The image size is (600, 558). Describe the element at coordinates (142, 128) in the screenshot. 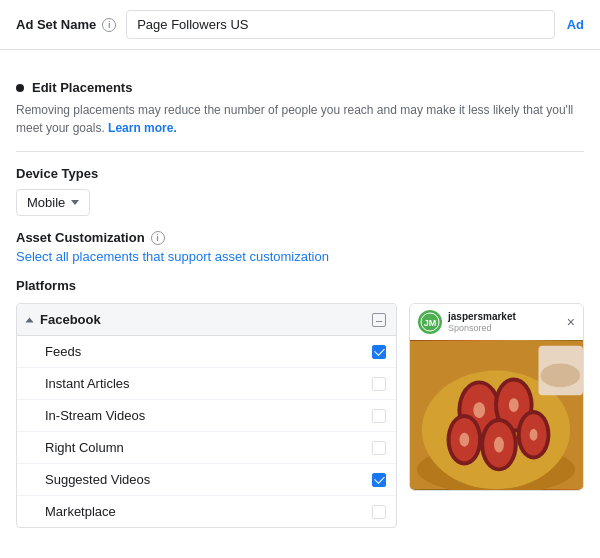

I see `learn-more-link: Learn more.` at that location.